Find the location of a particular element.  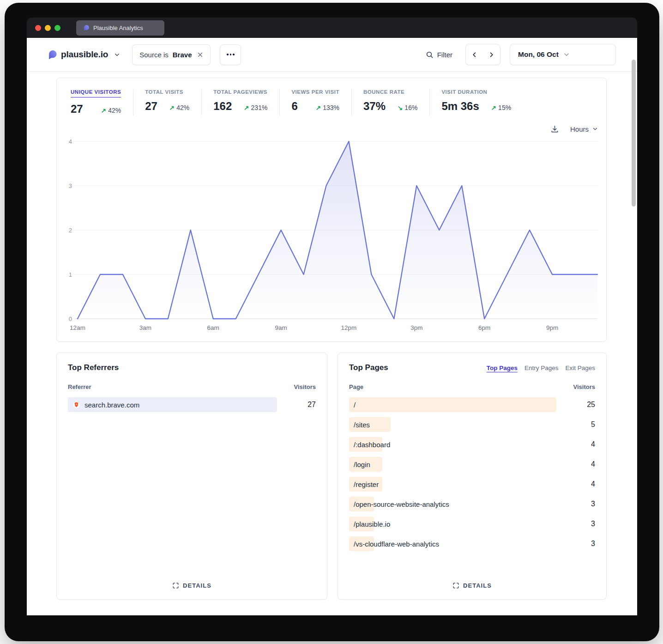

pages-details-button: DETAILS is located at coordinates (472, 586).